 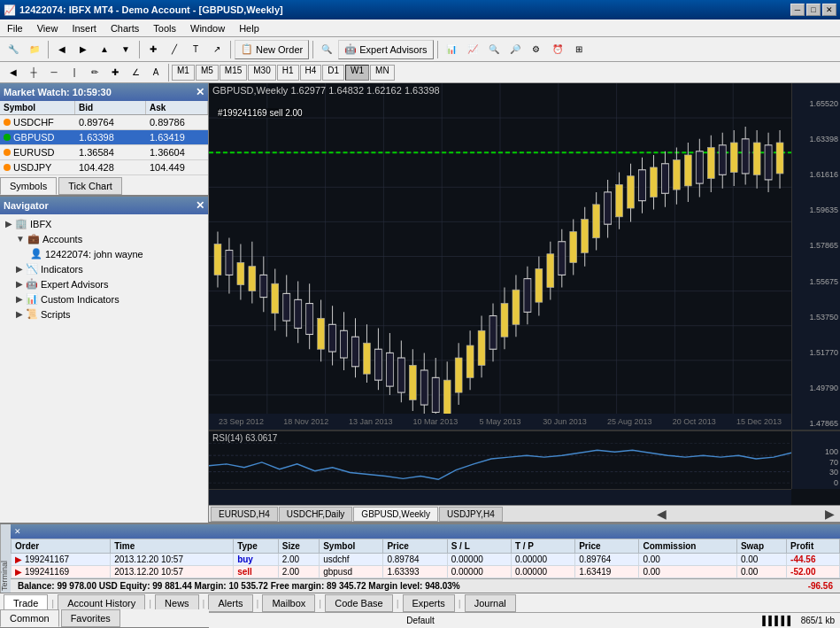 I want to click on toolbar-back: ◀, so click(x=62, y=50).